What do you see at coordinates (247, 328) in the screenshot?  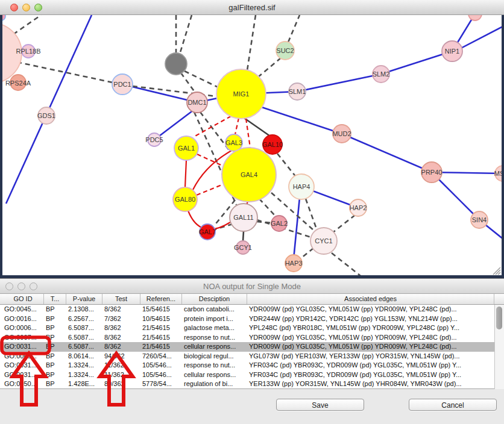 I see `table-row: GO:0006...BP6.5087...8/36221/54615galact…` at bounding box center [247, 328].